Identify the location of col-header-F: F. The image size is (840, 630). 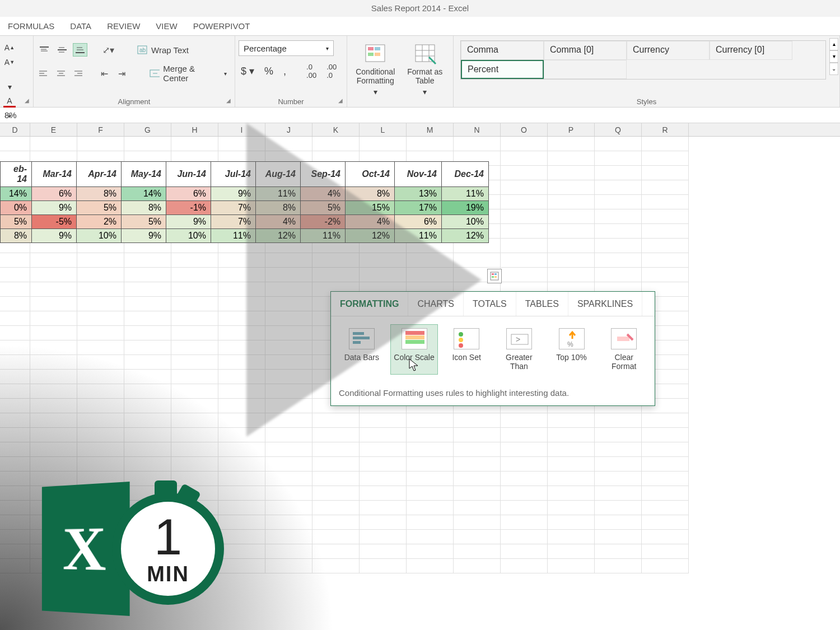
(101, 130).